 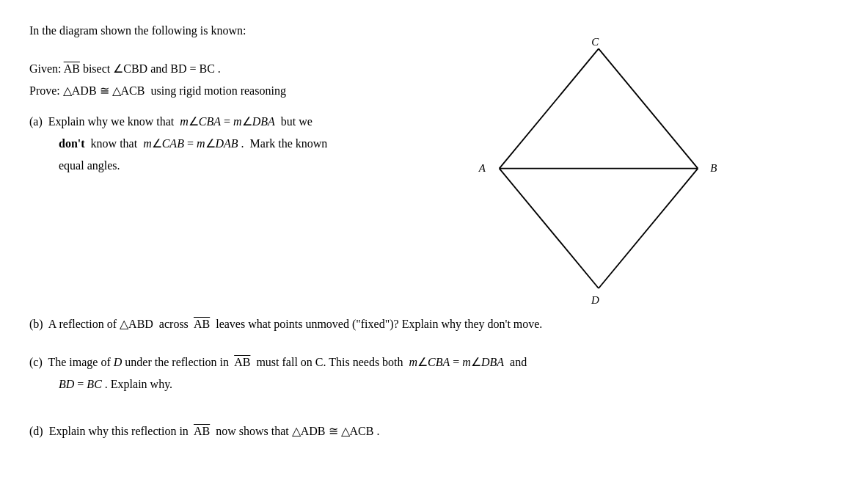 What do you see at coordinates (439, 384) in the screenshot?
I see `part-c-line2: BD = BC . Explain why.` at bounding box center [439, 384].